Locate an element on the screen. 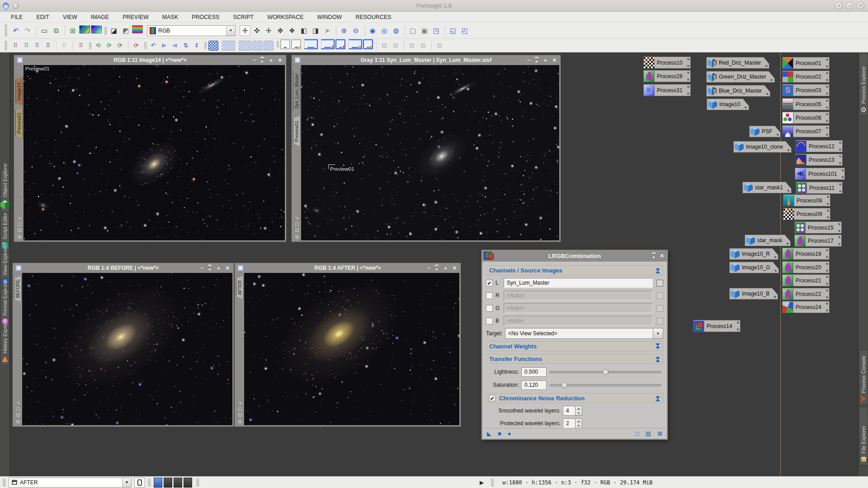  screen-close-icon: ✗ is located at coordinates (328, 44).